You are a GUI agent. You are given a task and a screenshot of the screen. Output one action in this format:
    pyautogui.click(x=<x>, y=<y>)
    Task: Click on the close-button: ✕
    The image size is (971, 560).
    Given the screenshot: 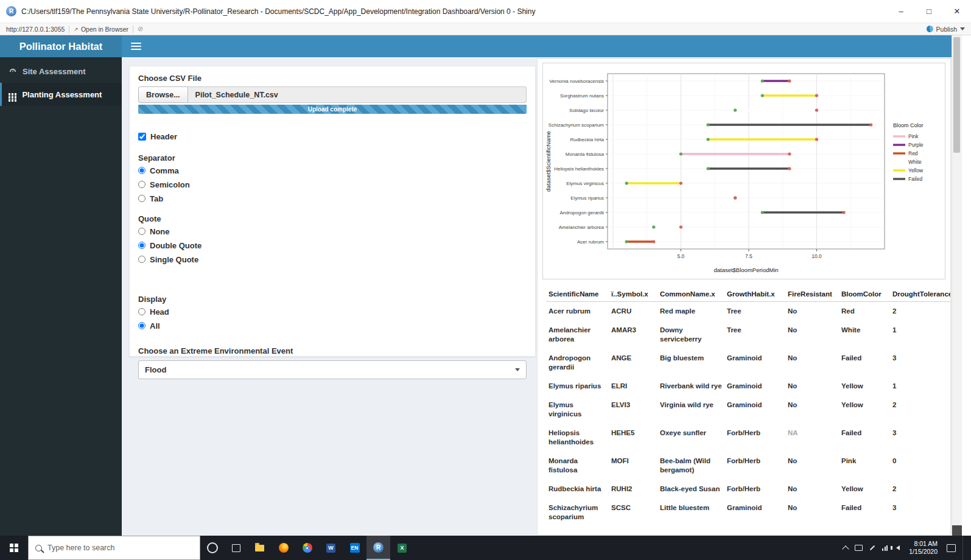 What is the action you would take?
    pyautogui.click(x=957, y=11)
    